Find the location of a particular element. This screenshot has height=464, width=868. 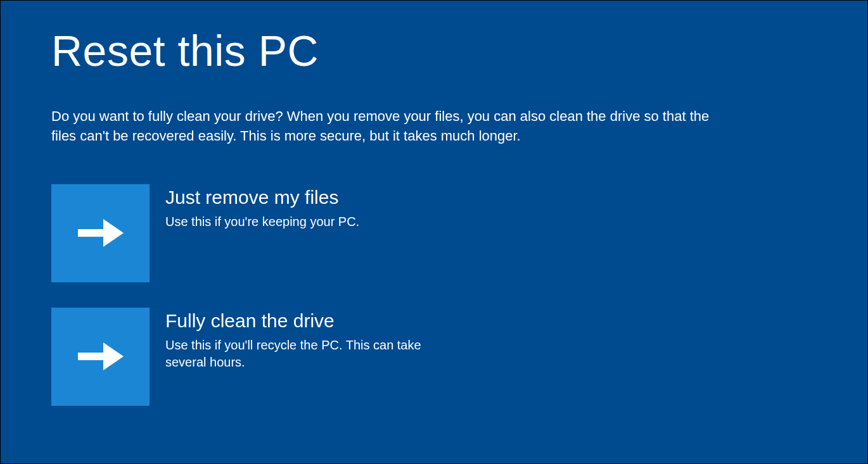

option-title: Just remove my files is located at coordinates (262, 198).